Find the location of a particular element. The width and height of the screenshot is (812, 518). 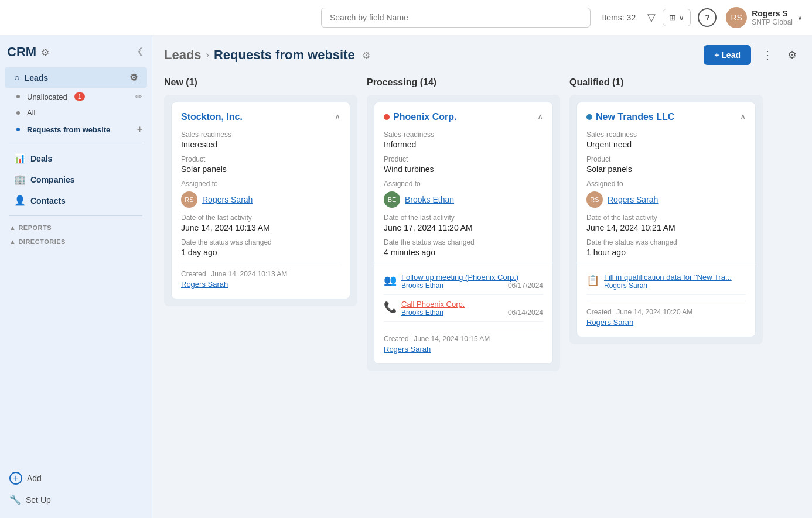

phoenix-status-label: Date the status was changed is located at coordinates (463, 242).